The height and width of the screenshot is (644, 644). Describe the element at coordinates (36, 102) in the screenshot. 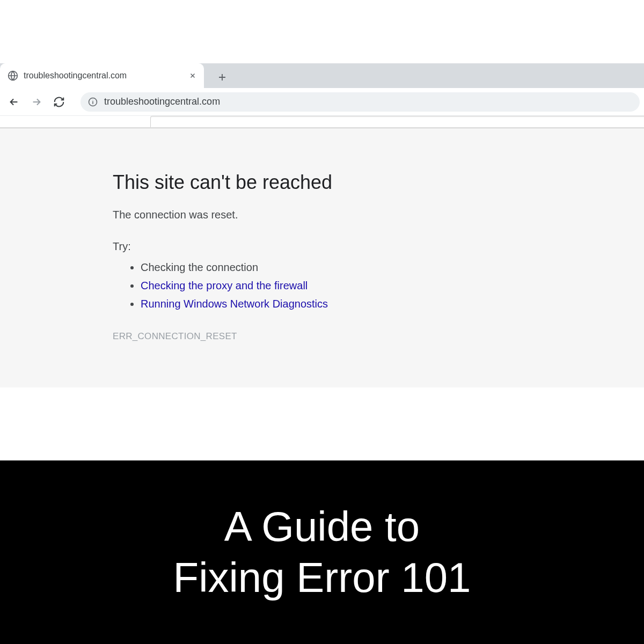

I see `arrow-right-icon` at that location.